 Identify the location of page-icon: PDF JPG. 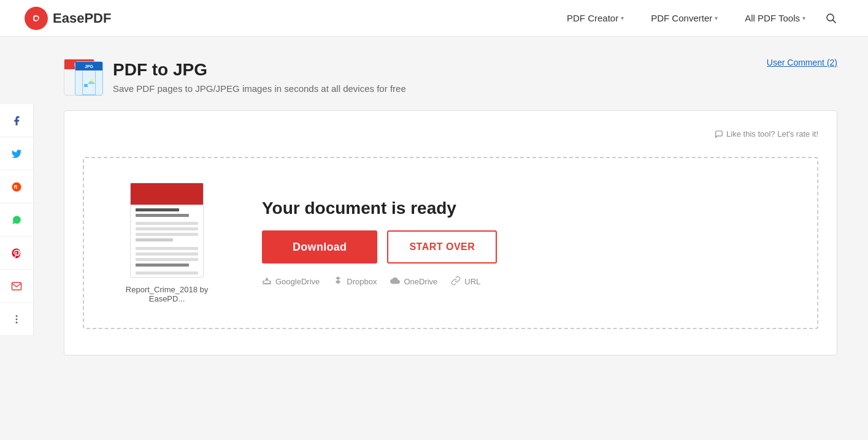
(83, 77).